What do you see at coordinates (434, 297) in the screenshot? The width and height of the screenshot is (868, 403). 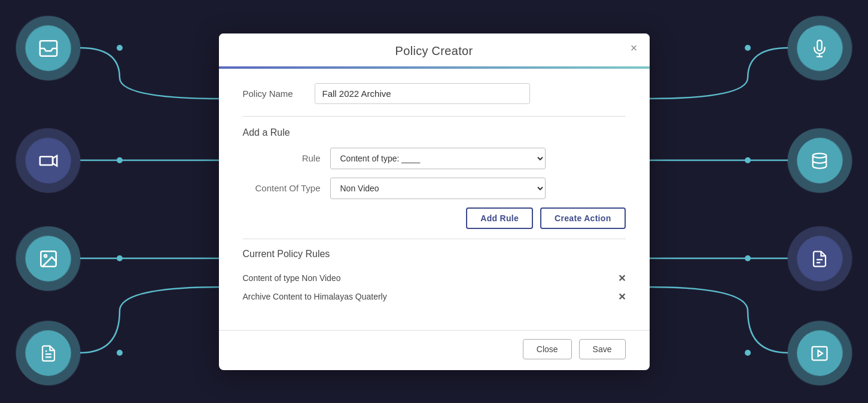 I see `rule-item-2: Archive Content to Himalayas Quaterly ✕` at bounding box center [434, 297].